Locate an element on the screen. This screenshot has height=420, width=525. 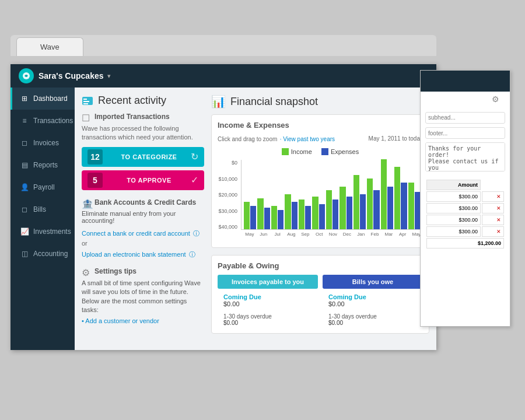
expenses-legend-label: Expenses is located at coordinates (345, 152).